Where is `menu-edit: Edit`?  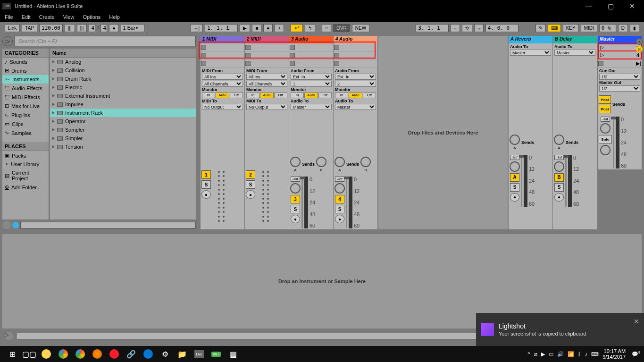
menu-edit: Edit is located at coordinates (26, 17).